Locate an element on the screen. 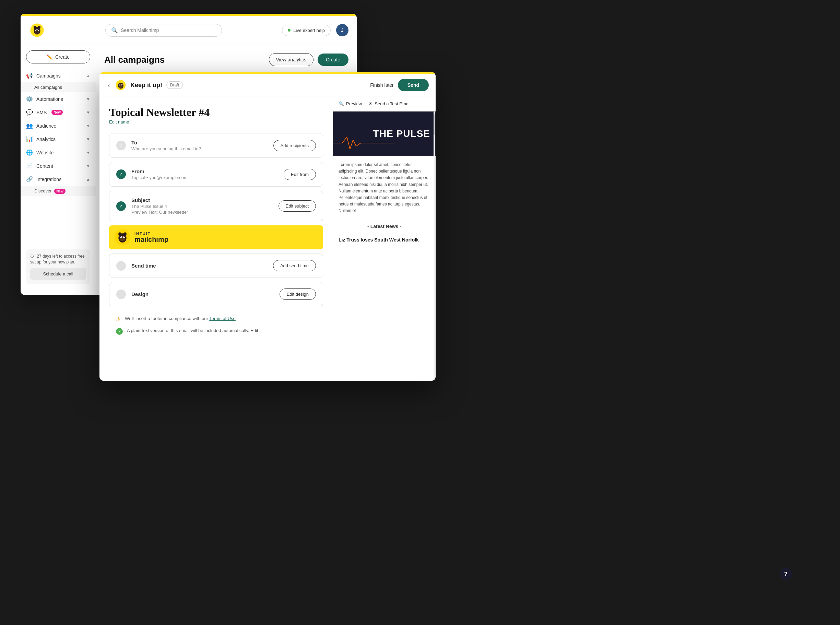 The width and height of the screenshot is (840, 625). news-headline: Liz Truss loses South West Norfolk is located at coordinates (384, 240).